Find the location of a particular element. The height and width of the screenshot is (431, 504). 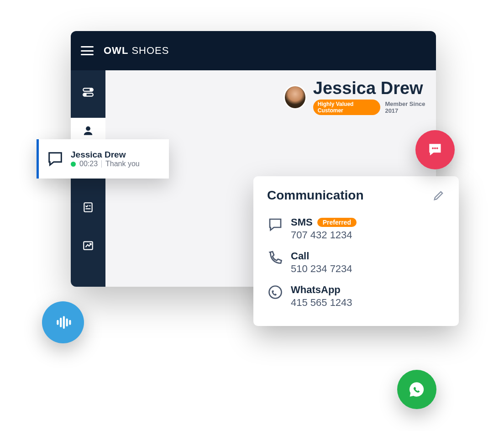

conversation-card: Jessica Drew 00:23 Thank you is located at coordinates (103, 159).